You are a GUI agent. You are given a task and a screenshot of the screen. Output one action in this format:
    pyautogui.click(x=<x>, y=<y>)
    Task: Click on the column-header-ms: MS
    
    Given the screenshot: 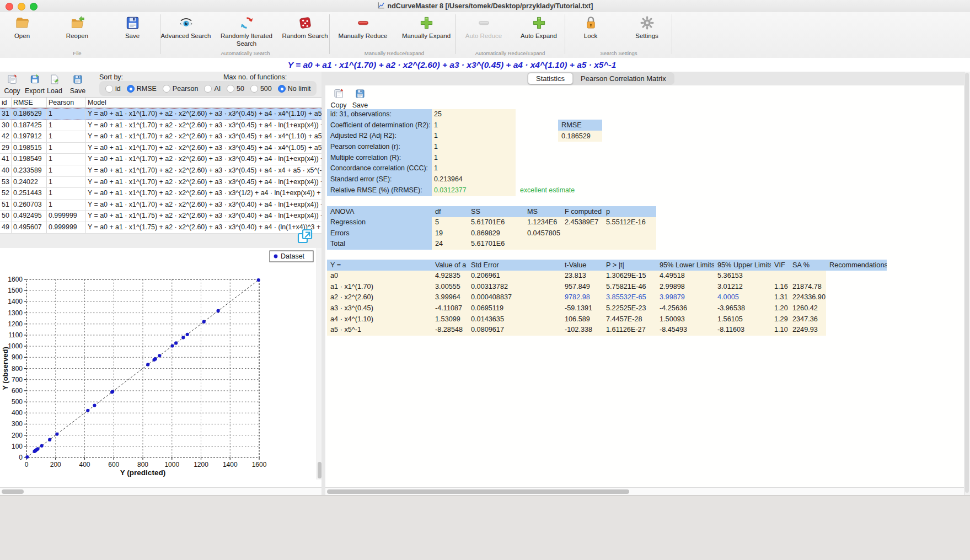 What is the action you would take?
    pyautogui.click(x=543, y=212)
    